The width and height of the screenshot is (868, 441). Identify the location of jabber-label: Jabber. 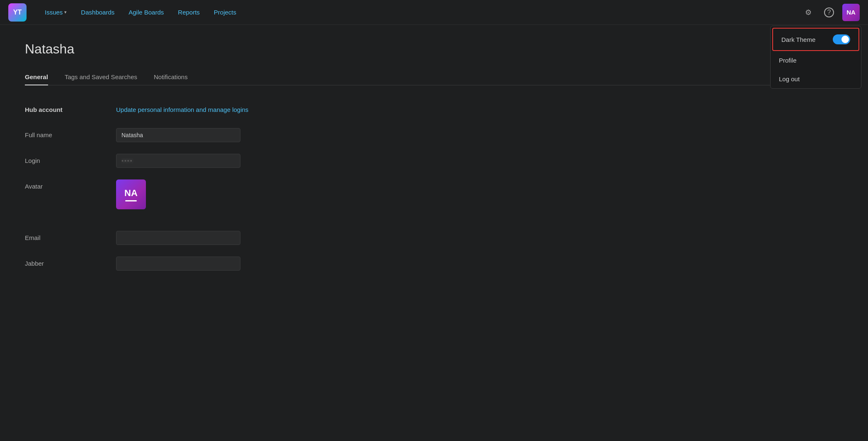
(70, 262).